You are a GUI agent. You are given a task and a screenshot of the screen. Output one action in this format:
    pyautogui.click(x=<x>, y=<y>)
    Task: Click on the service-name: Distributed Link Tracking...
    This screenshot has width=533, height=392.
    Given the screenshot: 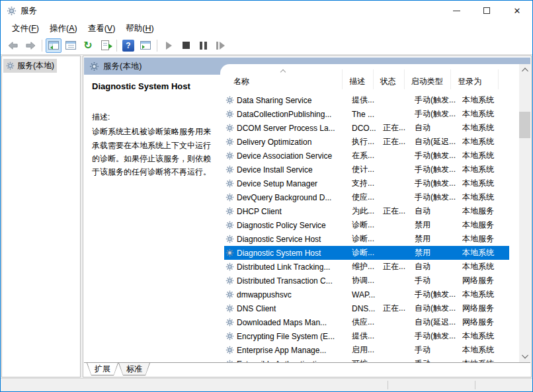 What is the action you would take?
    pyautogui.click(x=283, y=267)
    